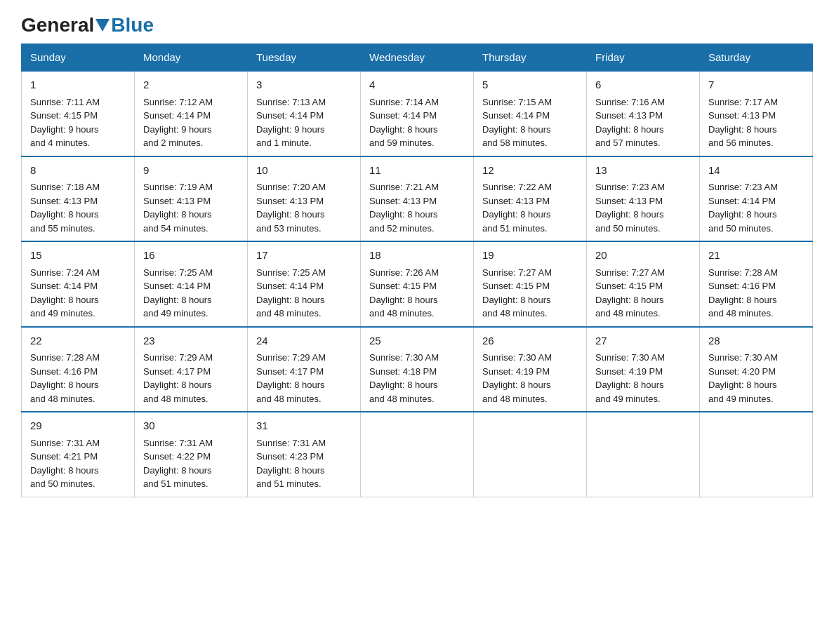 This screenshot has height=644, width=834. I want to click on daylight-info2: and 59 minutes., so click(402, 143).